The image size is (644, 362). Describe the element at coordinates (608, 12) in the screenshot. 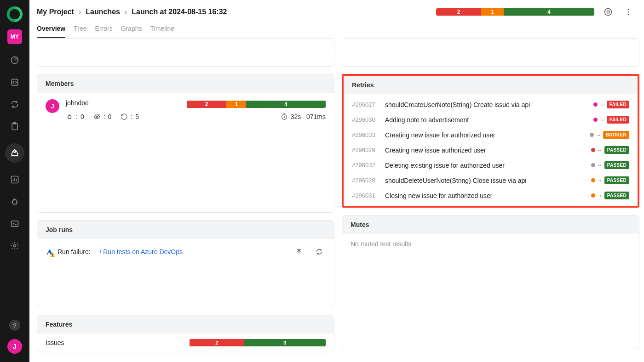

I see `stop-icon` at that location.